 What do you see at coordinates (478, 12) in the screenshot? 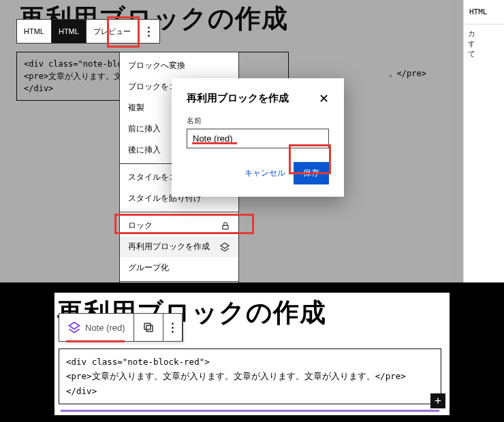
I see `sidebar-tab-html: HTML` at bounding box center [478, 12].